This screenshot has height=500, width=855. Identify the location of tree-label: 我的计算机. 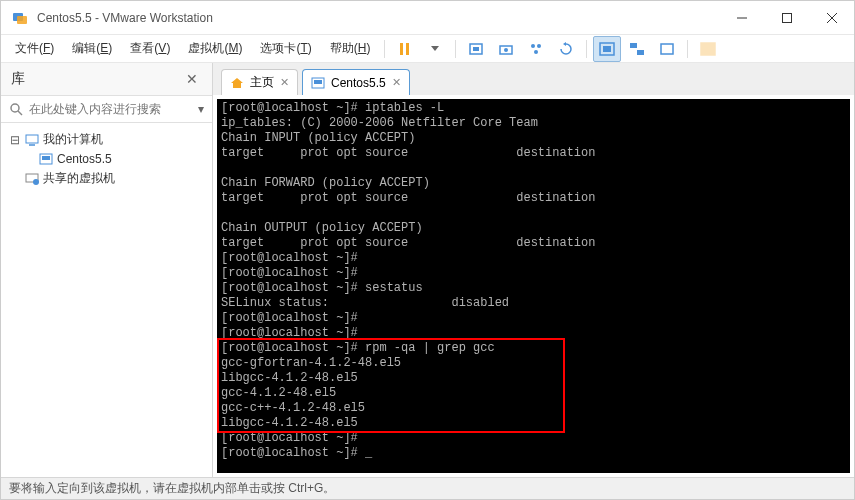
(73, 140).